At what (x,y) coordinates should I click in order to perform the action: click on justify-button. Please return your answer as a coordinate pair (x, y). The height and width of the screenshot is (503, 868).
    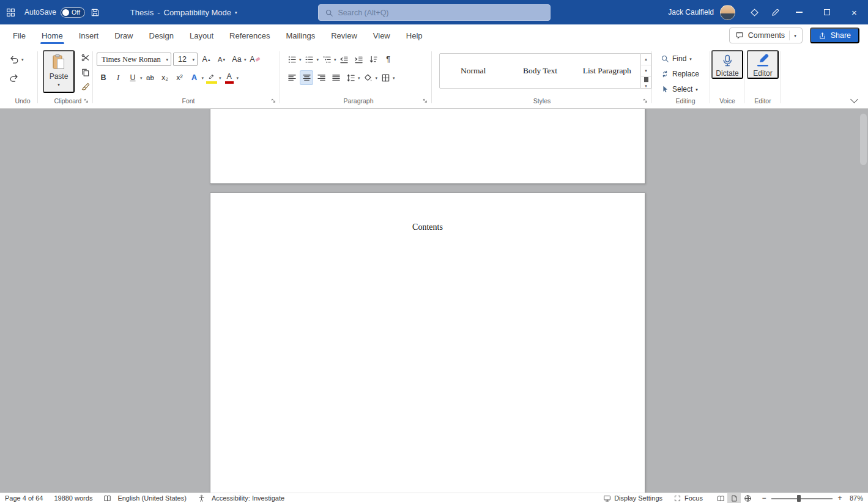
    Looking at the image, I should click on (336, 78).